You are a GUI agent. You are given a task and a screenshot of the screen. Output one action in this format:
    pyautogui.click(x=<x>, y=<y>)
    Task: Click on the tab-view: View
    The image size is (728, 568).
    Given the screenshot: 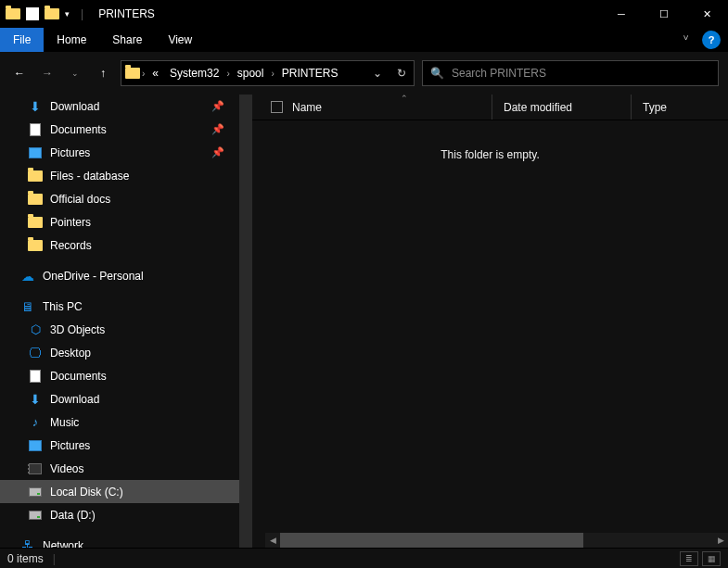 What is the action you would take?
    pyautogui.click(x=180, y=40)
    